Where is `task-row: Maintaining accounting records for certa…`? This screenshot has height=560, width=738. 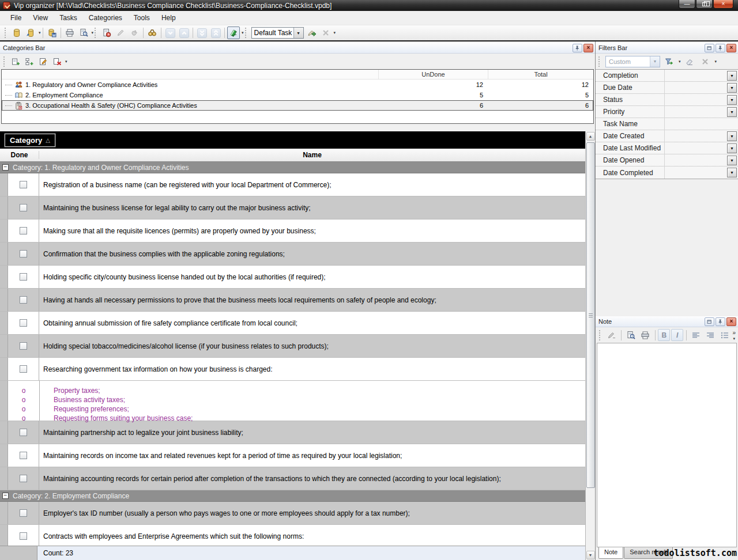 task-row: Maintaining accounting records for certa… is located at coordinates (293, 479).